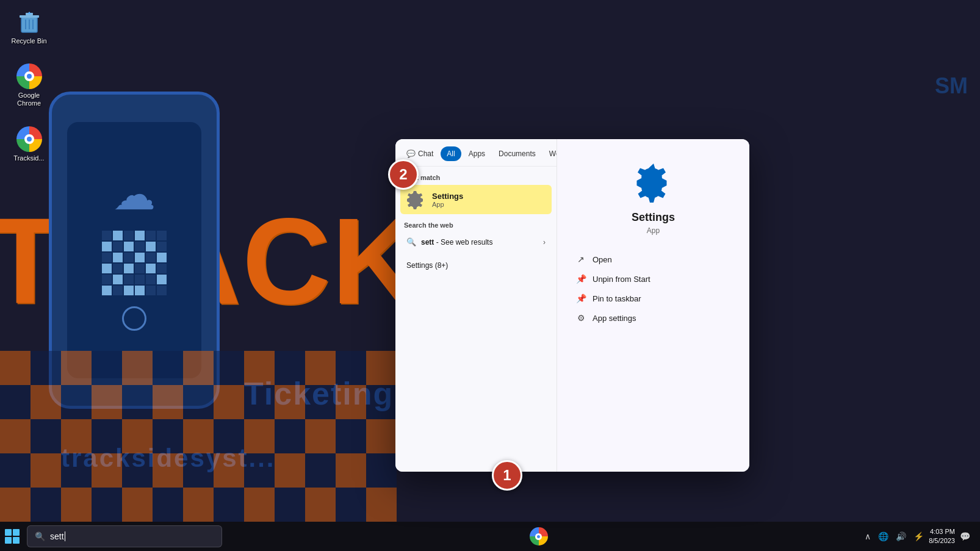 Image resolution: width=980 pixels, height=551 pixels. Describe the element at coordinates (476, 263) in the screenshot. I see `more-results-section: Settings (8+)` at that location.